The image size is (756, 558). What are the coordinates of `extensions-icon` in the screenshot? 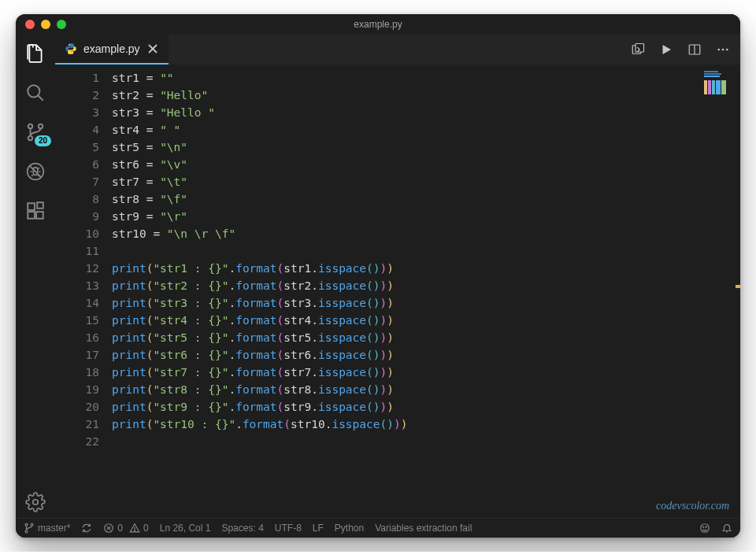 It's located at (35, 211).